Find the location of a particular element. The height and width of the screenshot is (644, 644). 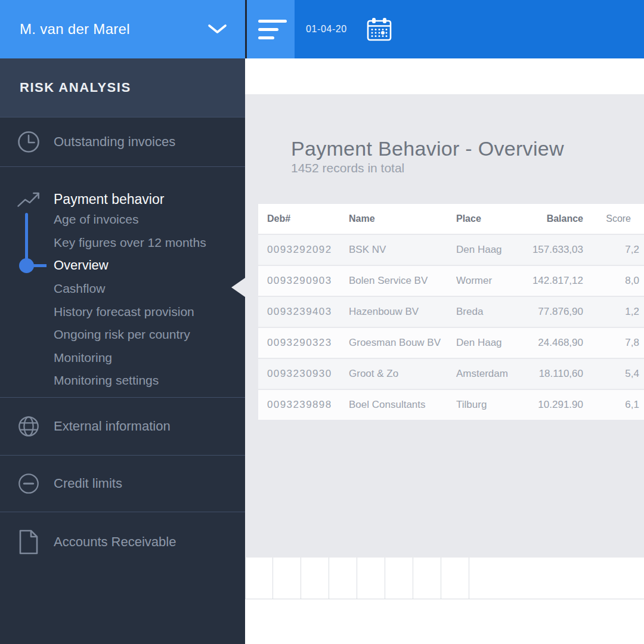

column-header-deb: Deb# is located at coordinates (304, 219).